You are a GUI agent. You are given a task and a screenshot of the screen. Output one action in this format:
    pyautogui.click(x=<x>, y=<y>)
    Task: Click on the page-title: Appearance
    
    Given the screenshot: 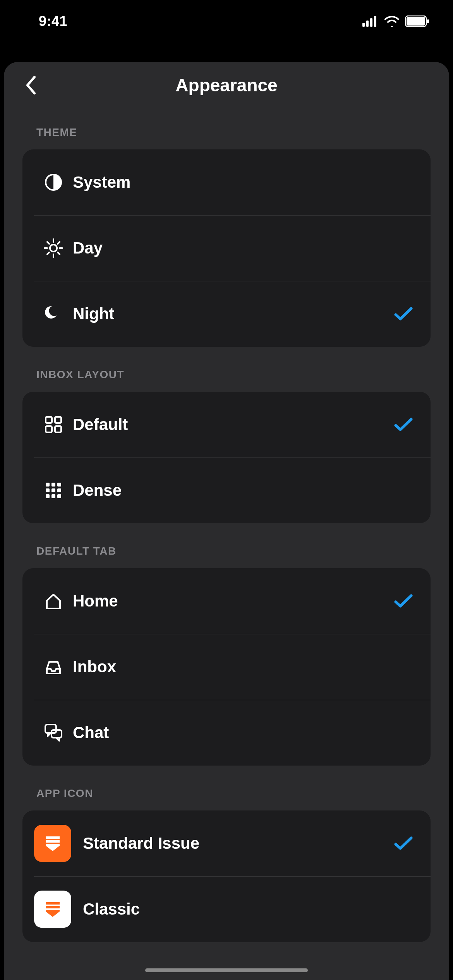 What is the action you would take?
    pyautogui.click(x=226, y=85)
    